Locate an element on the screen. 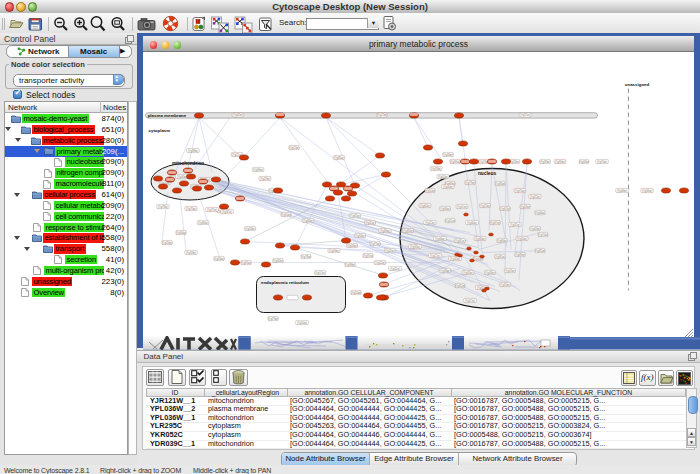 This screenshot has height=474, width=700. svg-text: (Ygl99w) is located at coordinates (258, 169).